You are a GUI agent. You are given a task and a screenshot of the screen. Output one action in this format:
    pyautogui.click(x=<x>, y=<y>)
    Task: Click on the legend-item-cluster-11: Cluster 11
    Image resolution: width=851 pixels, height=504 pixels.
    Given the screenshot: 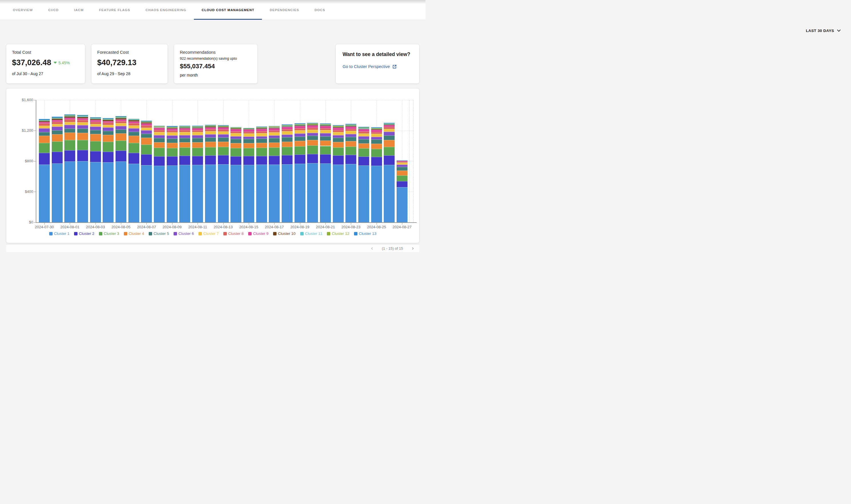 What is the action you would take?
    pyautogui.click(x=311, y=234)
    